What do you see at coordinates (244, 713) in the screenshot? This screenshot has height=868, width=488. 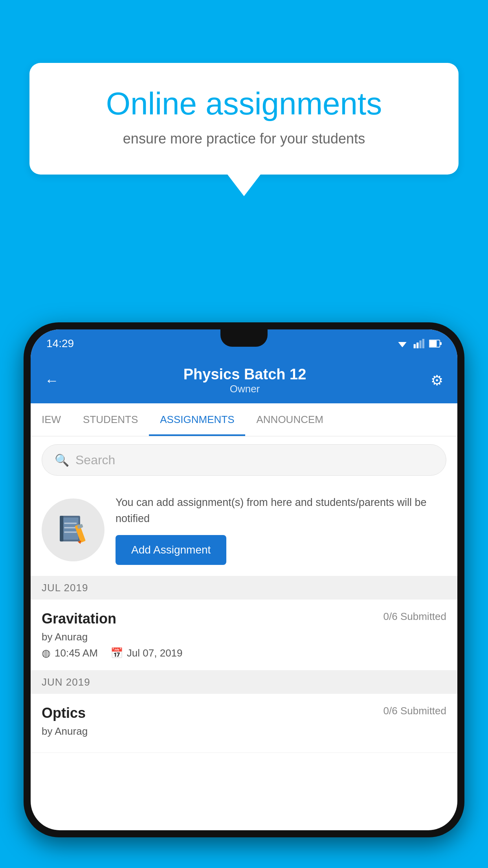 I see `assignment-item-header-optics: Optics 0/6 Submitted` at bounding box center [244, 713].